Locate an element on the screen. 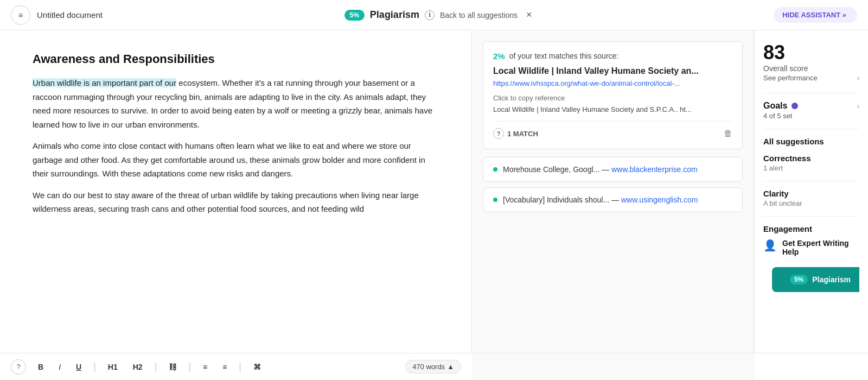 The height and width of the screenshot is (380, 868). correctness-title: Correctness is located at coordinates (812, 159).